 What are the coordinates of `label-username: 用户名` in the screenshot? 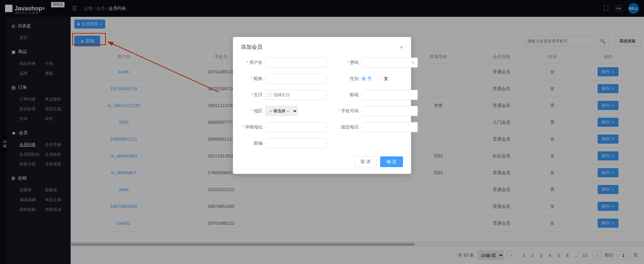 It's located at (252, 63).